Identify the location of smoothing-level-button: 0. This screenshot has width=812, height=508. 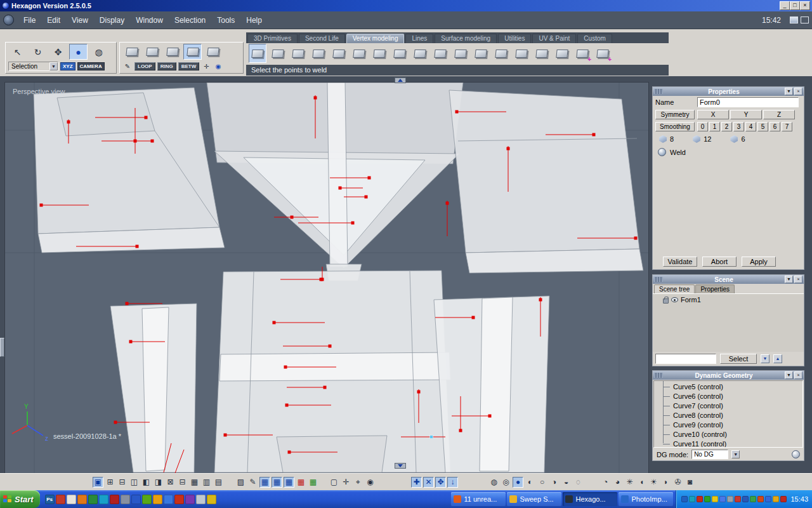
(703, 127).